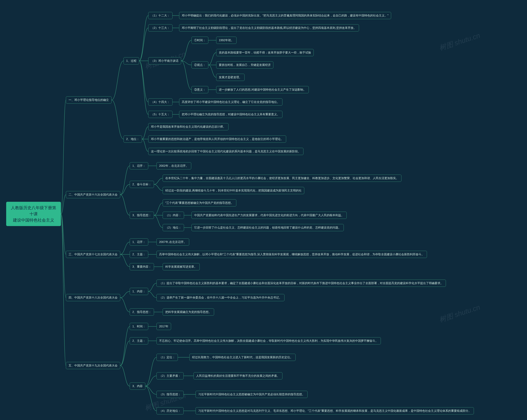 The height and width of the screenshot is (420, 527). Describe the element at coordinates (139, 327) in the screenshot. I see `s5-time-label: 1、时间：` at that location.